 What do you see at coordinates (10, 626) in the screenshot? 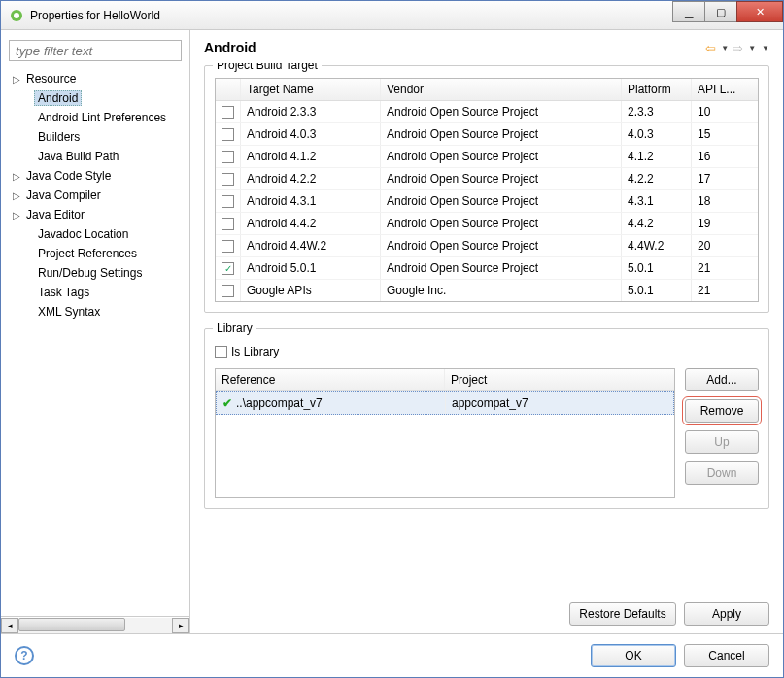
I see `scroll-left-icon: ◂` at bounding box center [10, 626].